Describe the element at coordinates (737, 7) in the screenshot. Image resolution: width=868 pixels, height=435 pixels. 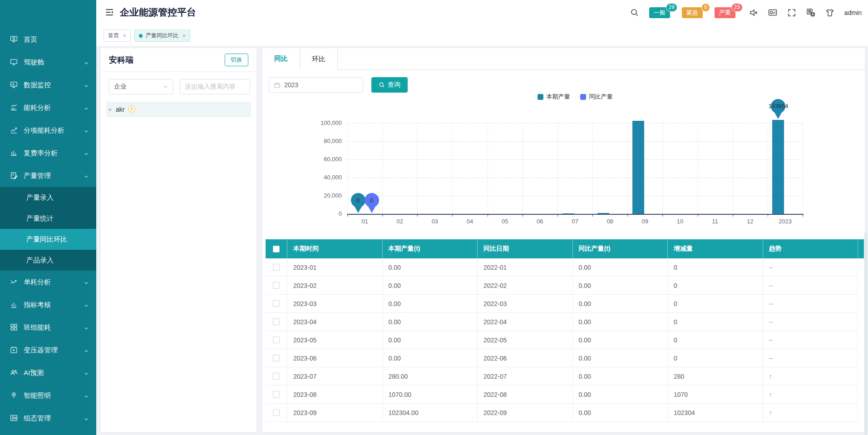
I see `alarm-badge-count: 23` at that location.